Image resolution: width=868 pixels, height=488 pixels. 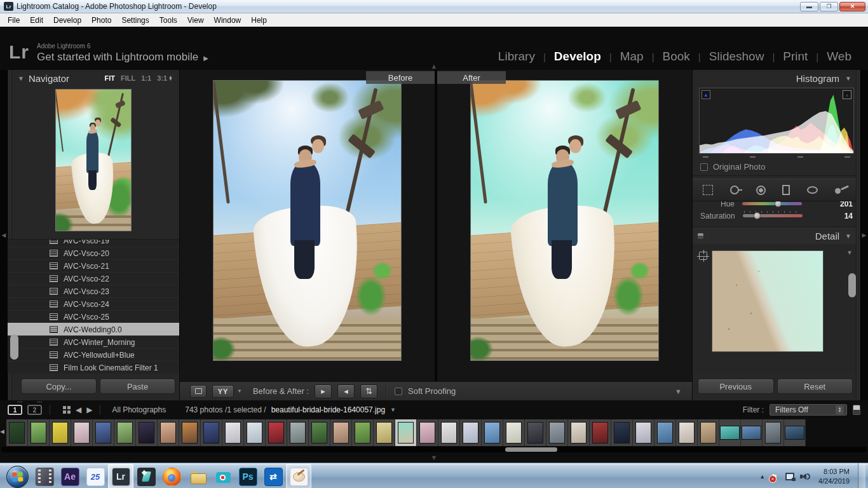 I want to click on menu-item-photo: Photo, so click(x=102, y=20).